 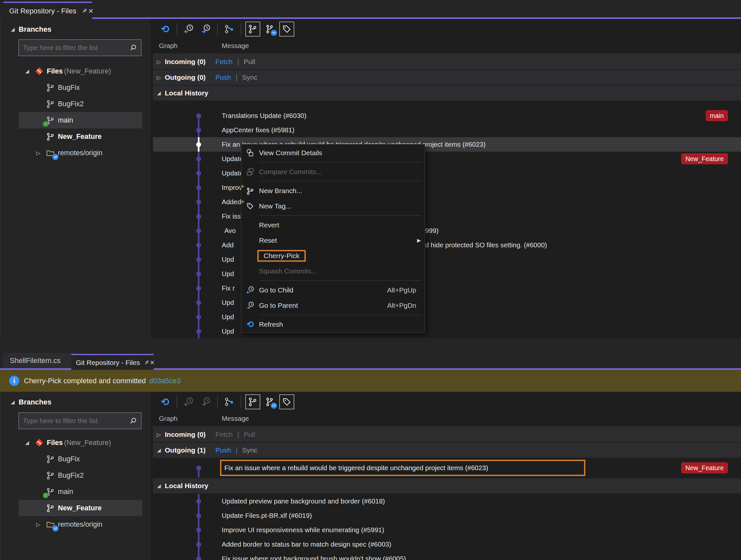 What do you see at coordinates (40, 361) in the screenshot?
I see `tab-shellfileitem: ShellFileItem.cs` at bounding box center [40, 361].